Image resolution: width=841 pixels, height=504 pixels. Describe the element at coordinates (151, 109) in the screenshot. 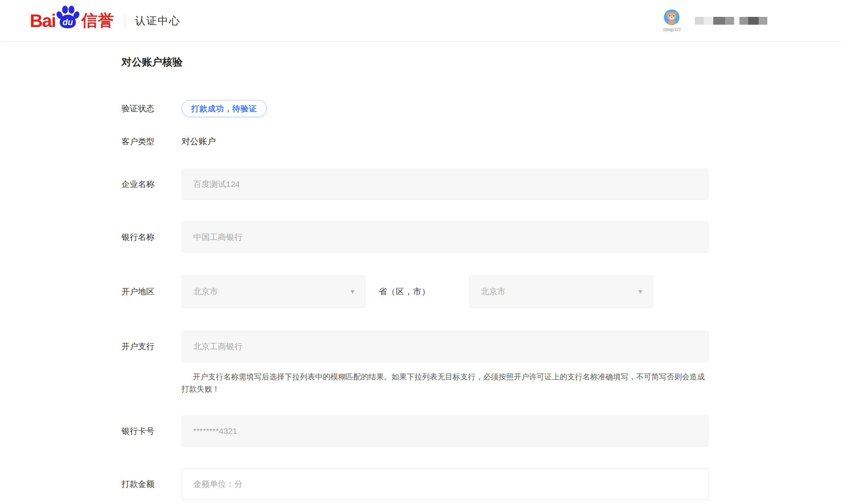

I see `status-label: 验证状态` at that location.